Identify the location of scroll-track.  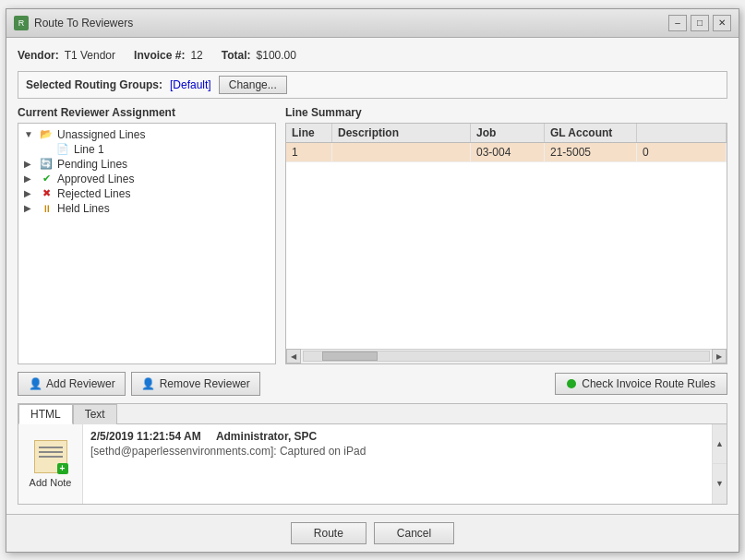
(506, 356).